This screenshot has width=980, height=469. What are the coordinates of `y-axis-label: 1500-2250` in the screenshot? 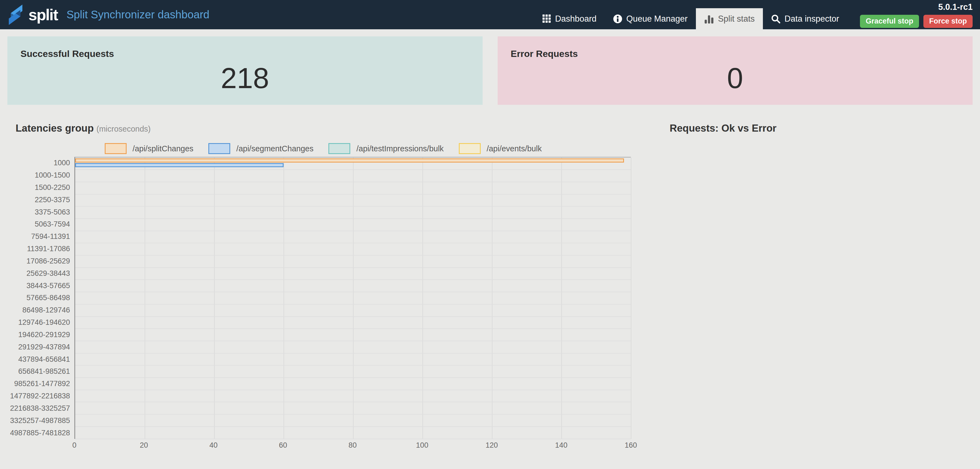 It's located at (45, 188).